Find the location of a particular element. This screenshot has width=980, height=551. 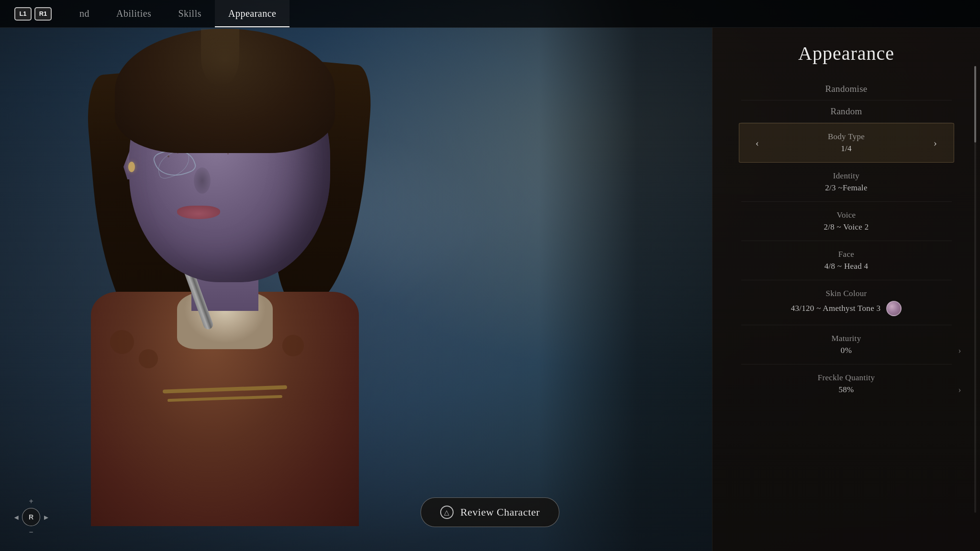

skin-colour-item: Skin Colour 43/120 ~ Amethyst Tone 3 is located at coordinates (846, 303).